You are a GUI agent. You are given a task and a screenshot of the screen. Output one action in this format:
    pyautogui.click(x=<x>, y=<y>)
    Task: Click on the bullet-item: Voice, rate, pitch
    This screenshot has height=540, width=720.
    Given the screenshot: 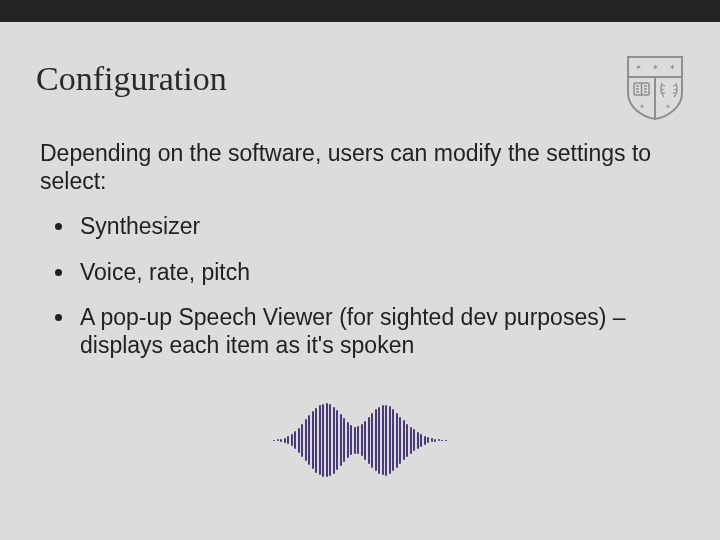 What is the action you would take?
    pyautogui.click(x=368, y=273)
    